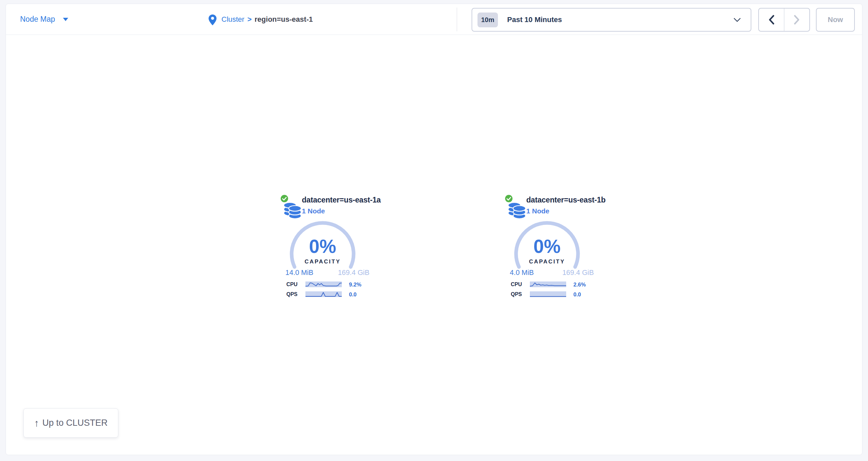 This screenshot has width=868, height=461. Describe the element at coordinates (737, 20) in the screenshot. I see `chevron-down-icon` at that location.